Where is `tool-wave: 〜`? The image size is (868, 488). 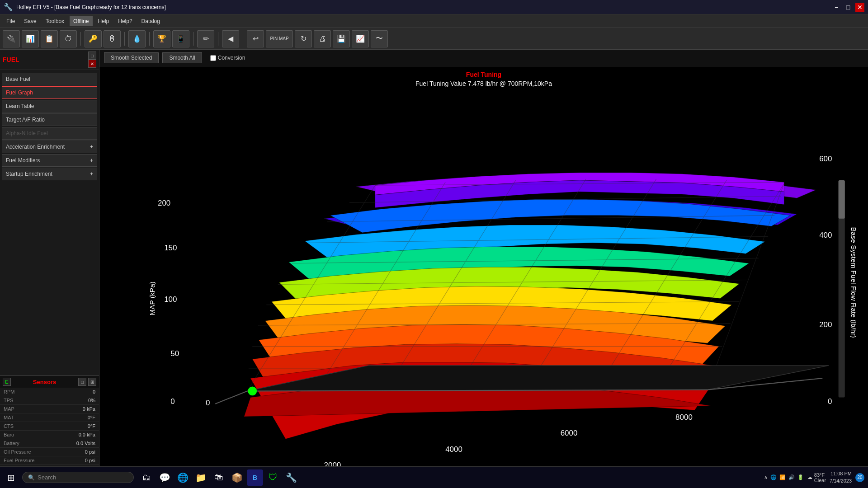 tool-wave: 〜 is located at coordinates (379, 39).